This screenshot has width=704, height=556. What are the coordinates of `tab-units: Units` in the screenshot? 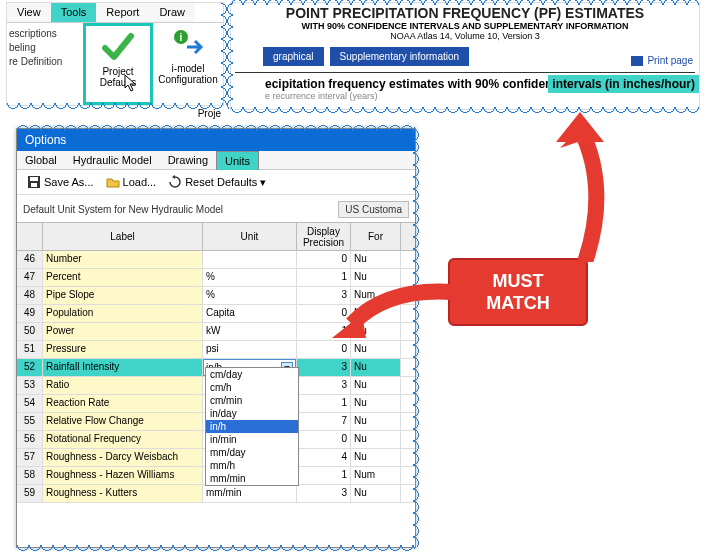 It's located at (238, 160).